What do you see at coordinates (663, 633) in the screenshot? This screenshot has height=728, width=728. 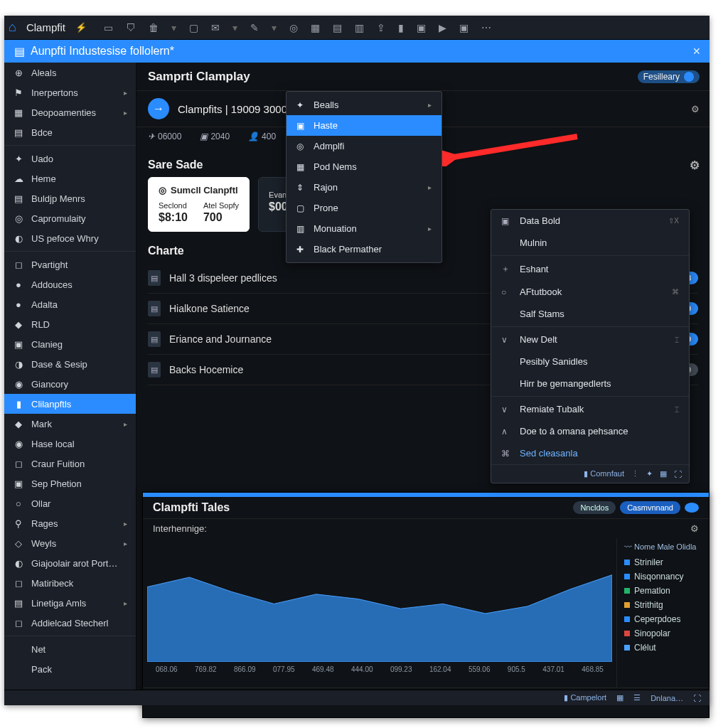 I see `legend-item: Sinopolar` at bounding box center [663, 633].